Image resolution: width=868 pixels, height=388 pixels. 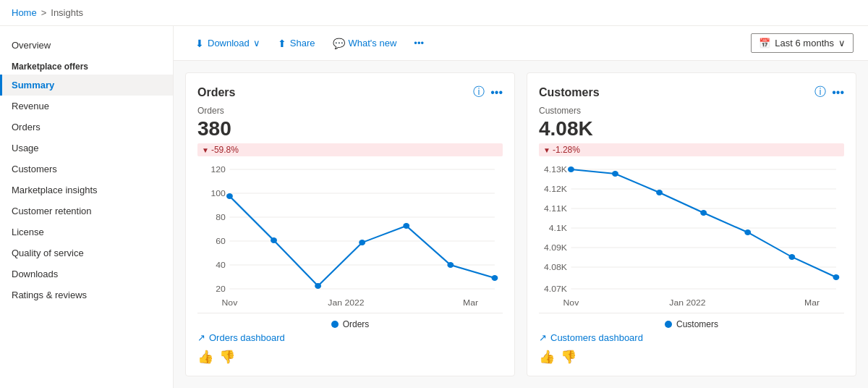 I want to click on sidebar-item-quality-of-service: Quality of service, so click(x=87, y=253).